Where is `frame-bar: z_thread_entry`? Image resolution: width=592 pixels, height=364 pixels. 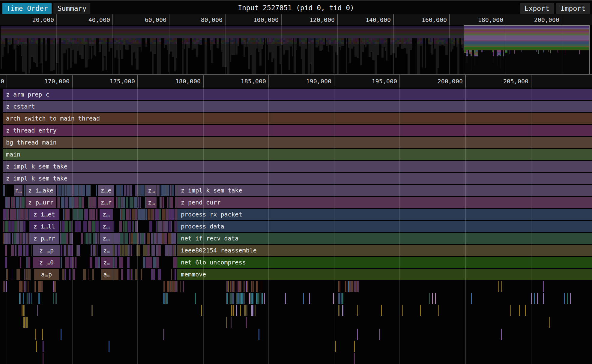 frame-bar: z_thread_entry is located at coordinates (297, 130).